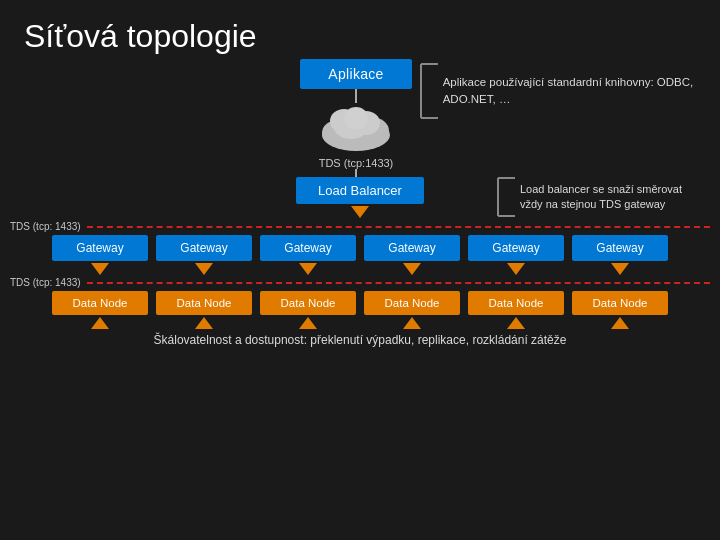 Image resolution: width=720 pixels, height=540 pixels. I want to click on dashed-row-2: TDS (tcp: 1433), so click(360, 282).